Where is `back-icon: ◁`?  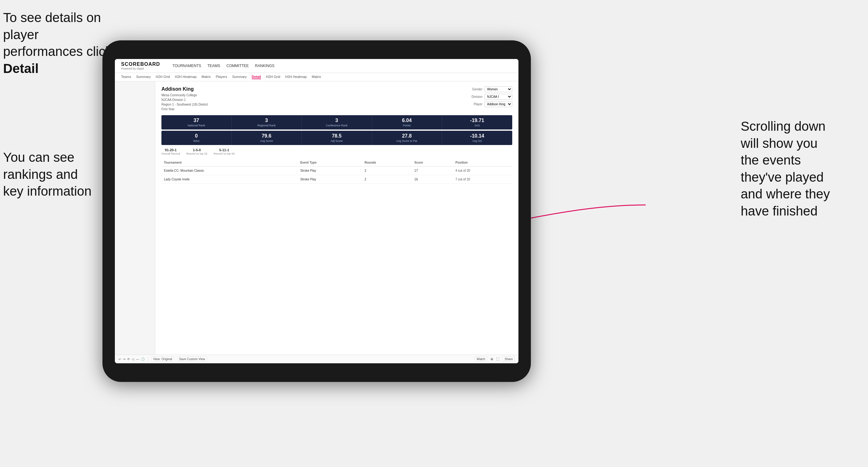 back-icon: ◁ is located at coordinates (133, 359).